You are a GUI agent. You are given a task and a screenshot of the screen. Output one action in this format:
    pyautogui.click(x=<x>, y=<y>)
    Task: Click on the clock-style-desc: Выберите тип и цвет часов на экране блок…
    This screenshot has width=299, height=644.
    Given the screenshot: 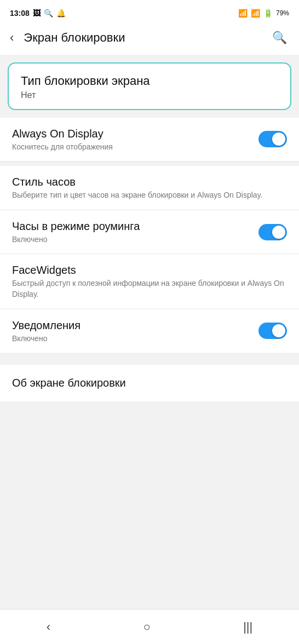 What is the action you would take?
    pyautogui.click(x=150, y=196)
    